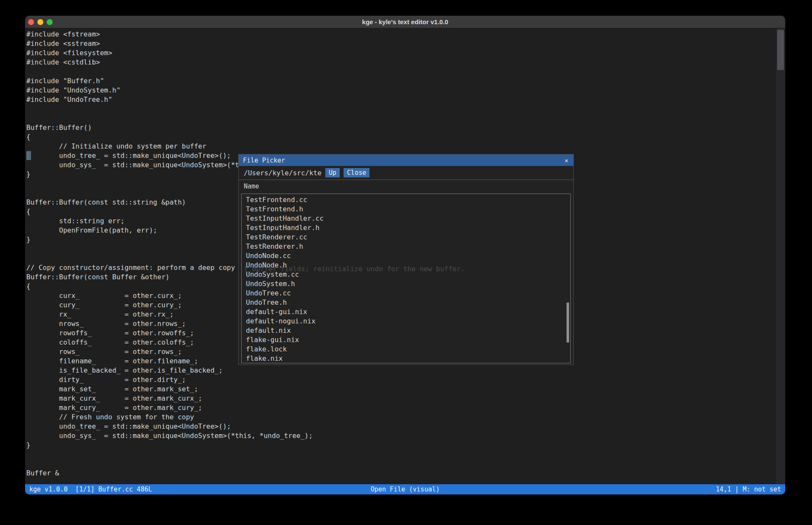 Image resolution: width=812 pixels, height=525 pixels. What do you see at coordinates (406, 173) in the screenshot?
I see `path-row: /Users/kyle/src/kte Up Close` at bounding box center [406, 173].